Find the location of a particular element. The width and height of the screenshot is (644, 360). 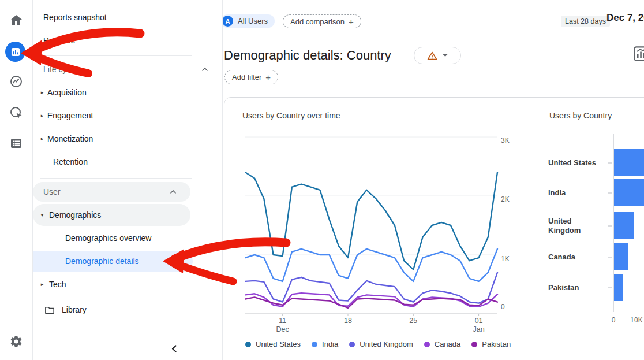

x-axis-tick: 11Dec is located at coordinates (283, 325).